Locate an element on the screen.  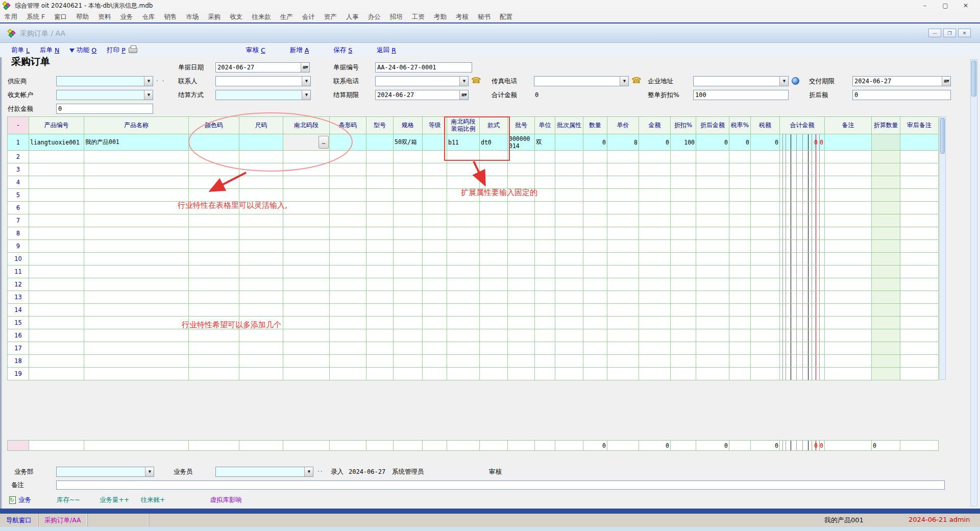
grid-header-color_code: 颜色码 is located at coordinates (214, 126).